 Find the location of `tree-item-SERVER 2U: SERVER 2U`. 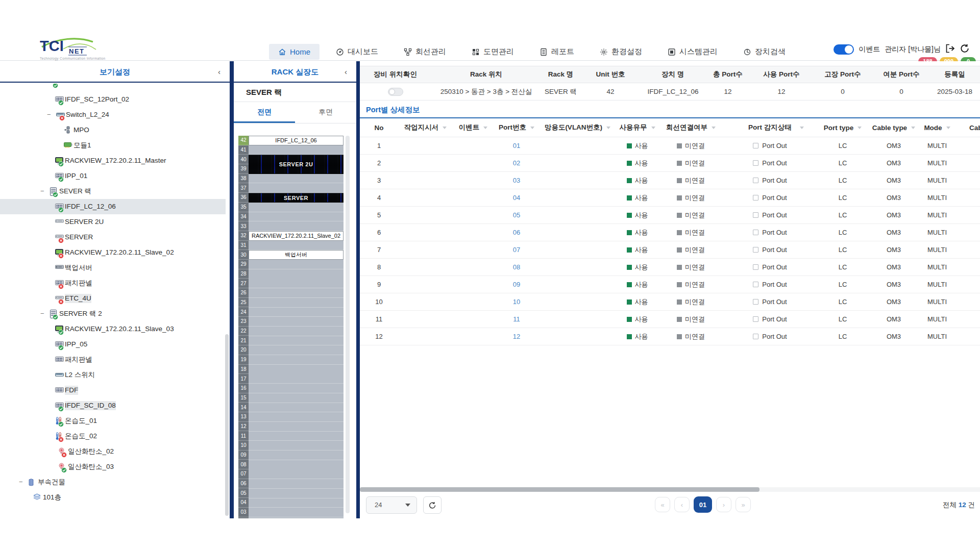

tree-item-SERVER 2U: SERVER 2U is located at coordinates (113, 222).